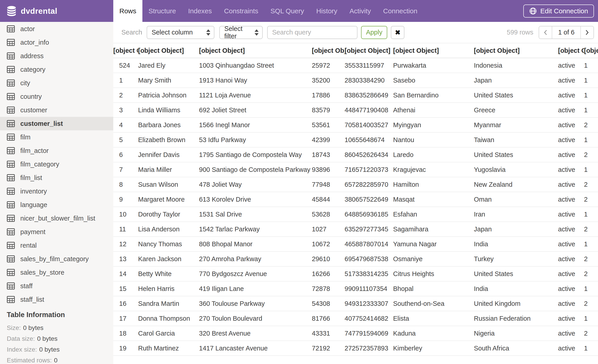  Describe the element at coordinates (168, 140) in the screenshot. I see `cell-name: Elizabeth Brown` at that location.